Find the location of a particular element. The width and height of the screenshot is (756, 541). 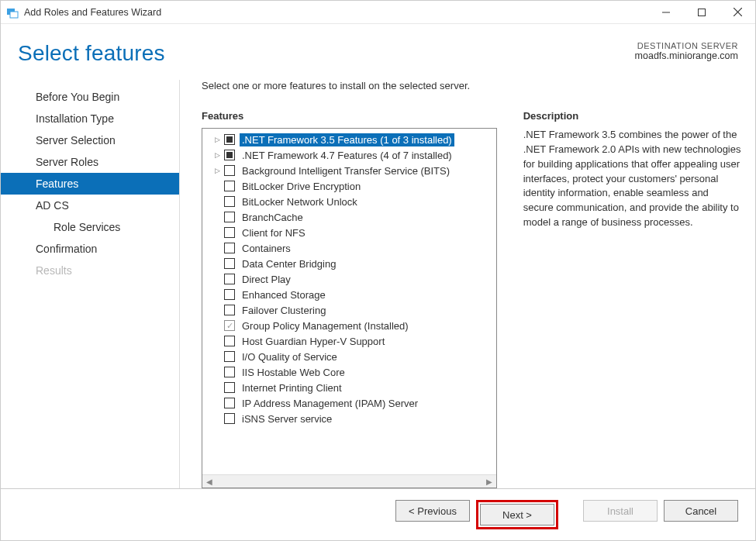

footer: < Previous Next > Install Cancel is located at coordinates (378, 515).